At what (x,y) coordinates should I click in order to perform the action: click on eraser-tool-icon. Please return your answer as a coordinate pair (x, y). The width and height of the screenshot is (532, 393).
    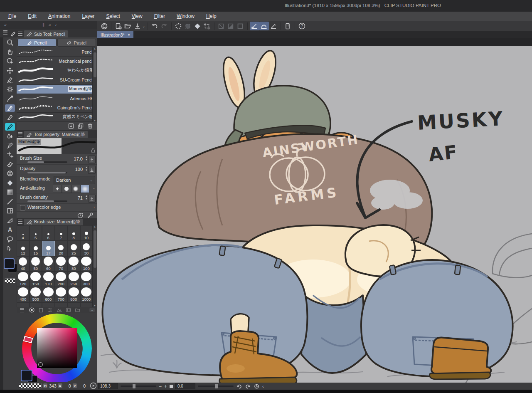
    Looking at the image, I should click on (10, 164).